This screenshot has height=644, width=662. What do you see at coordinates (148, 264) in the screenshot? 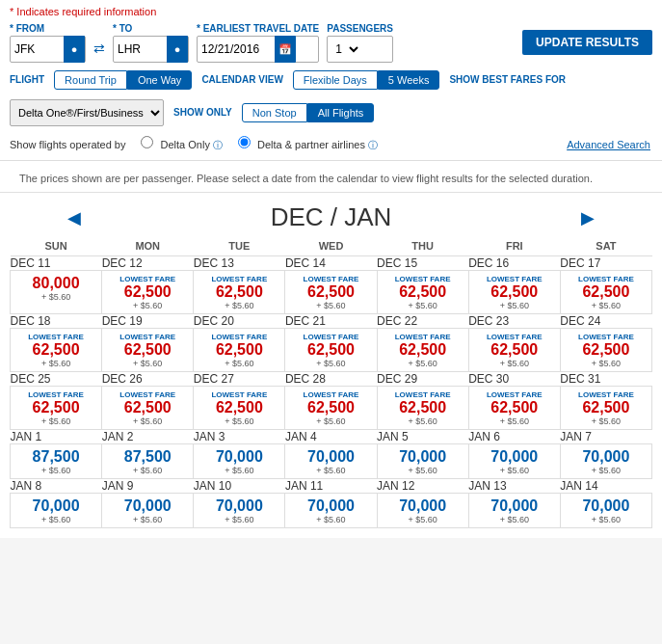
I see `date-label: DEC 12` at bounding box center [148, 264].